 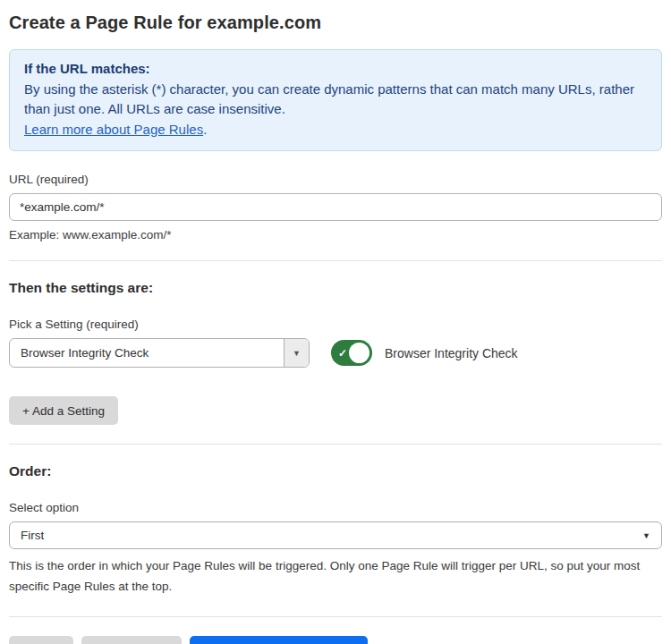 What do you see at coordinates (147, 352) in the screenshot?
I see `setting-dropdown-value: Browser Integrity Check` at bounding box center [147, 352].